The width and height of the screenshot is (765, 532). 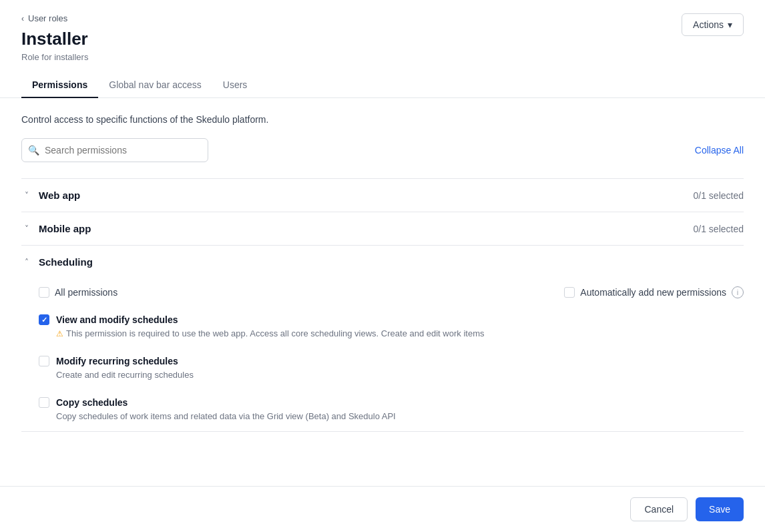 I want to click on permission-modify-recurring-content: Modify recurring schedules Create and ed…, so click(x=125, y=368).